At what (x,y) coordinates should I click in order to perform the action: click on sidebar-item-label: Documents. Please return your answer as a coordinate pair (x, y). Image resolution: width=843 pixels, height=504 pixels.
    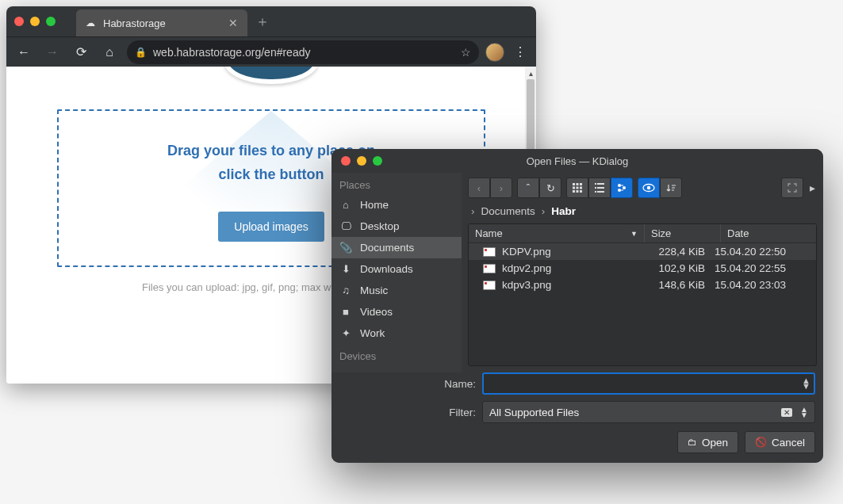
    Looking at the image, I should click on (387, 247).